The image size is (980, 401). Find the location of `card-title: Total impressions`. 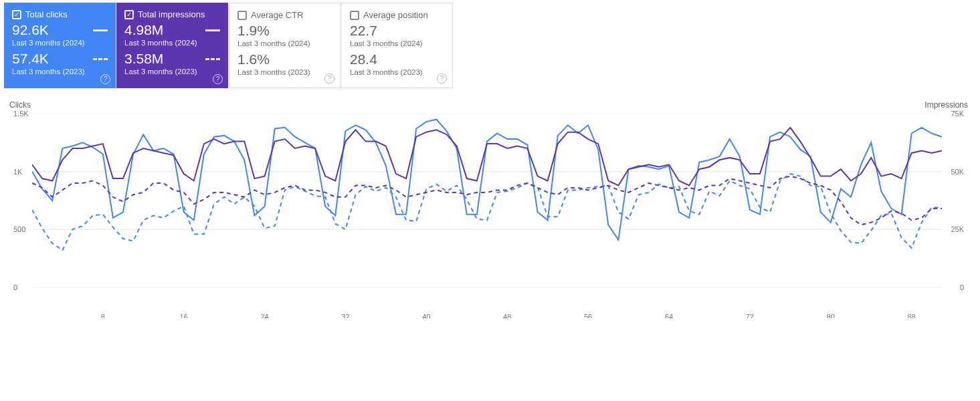

card-title: Total impressions is located at coordinates (171, 15).